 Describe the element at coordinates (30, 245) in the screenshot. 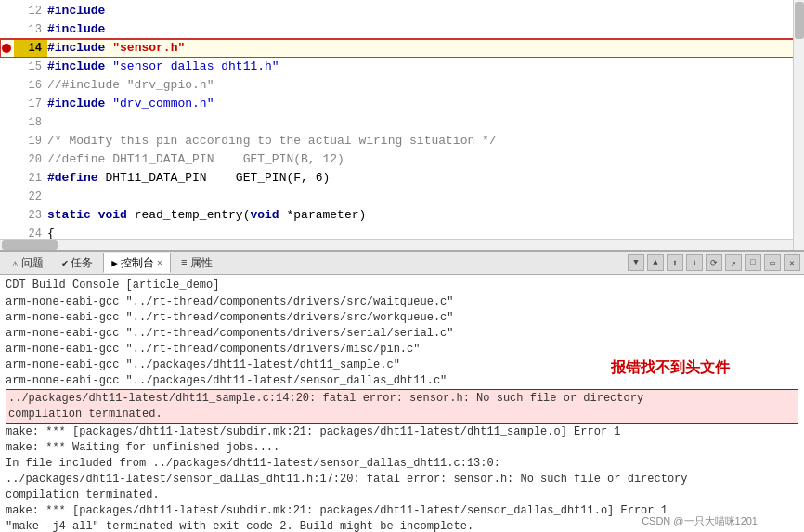

I see `h-scrollbar-thumb` at that location.